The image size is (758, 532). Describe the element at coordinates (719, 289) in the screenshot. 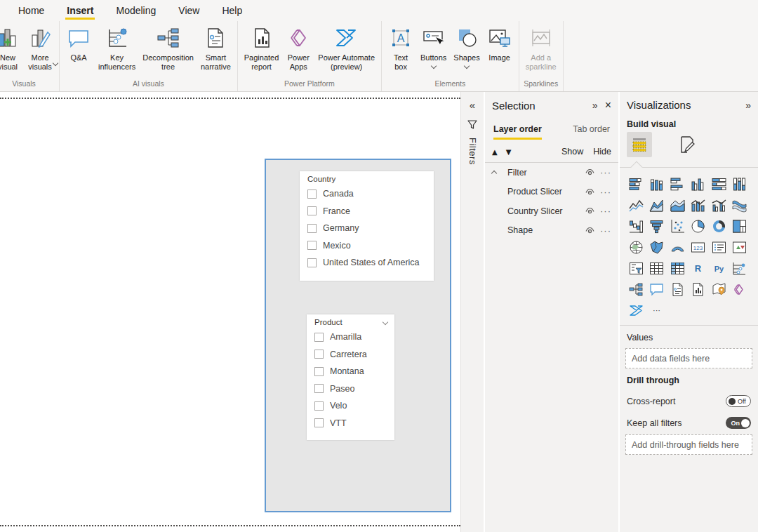

I see `arcgis-map-icon` at that location.